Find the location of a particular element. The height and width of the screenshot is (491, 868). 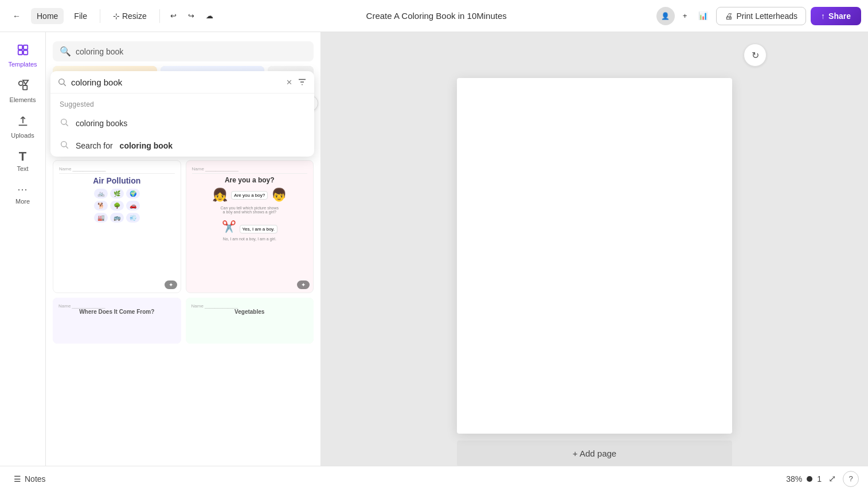

suggestion-text-1: coloring books is located at coordinates (101, 123).